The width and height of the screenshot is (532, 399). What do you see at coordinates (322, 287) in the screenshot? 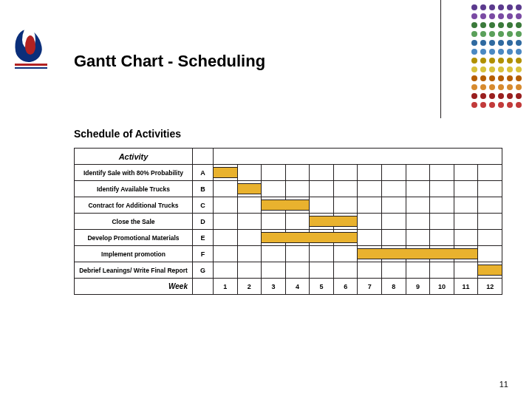
I see `week-number: 5` at bounding box center [322, 287].